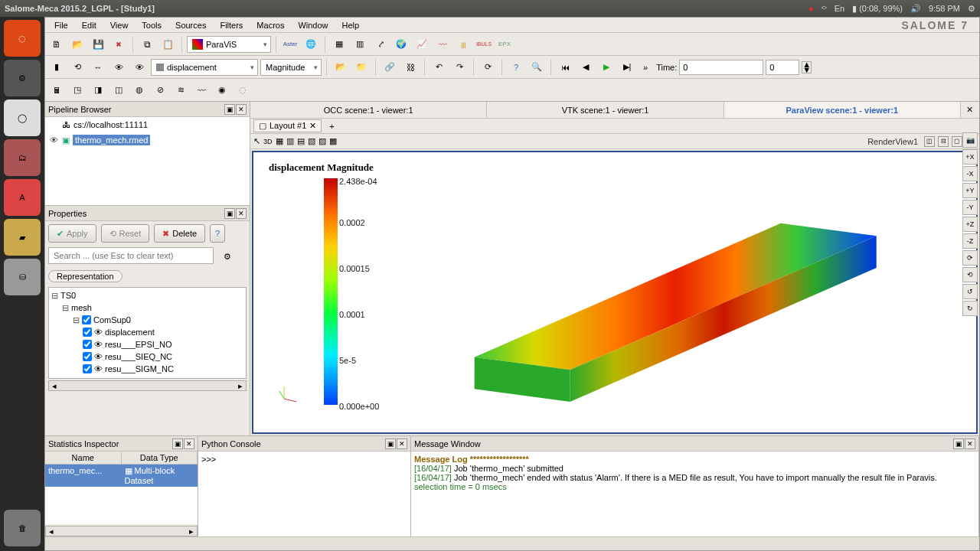  I want to click on rescale-vis-icon: 👁, so click(119, 67).